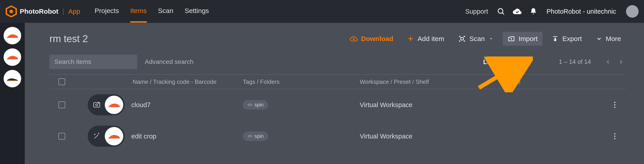 Image resolution: width=644 pixels, height=164 pixels. What do you see at coordinates (144, 136) in the screenshot?
I see `item-name: edit crop` at bounding box center [144, 136].